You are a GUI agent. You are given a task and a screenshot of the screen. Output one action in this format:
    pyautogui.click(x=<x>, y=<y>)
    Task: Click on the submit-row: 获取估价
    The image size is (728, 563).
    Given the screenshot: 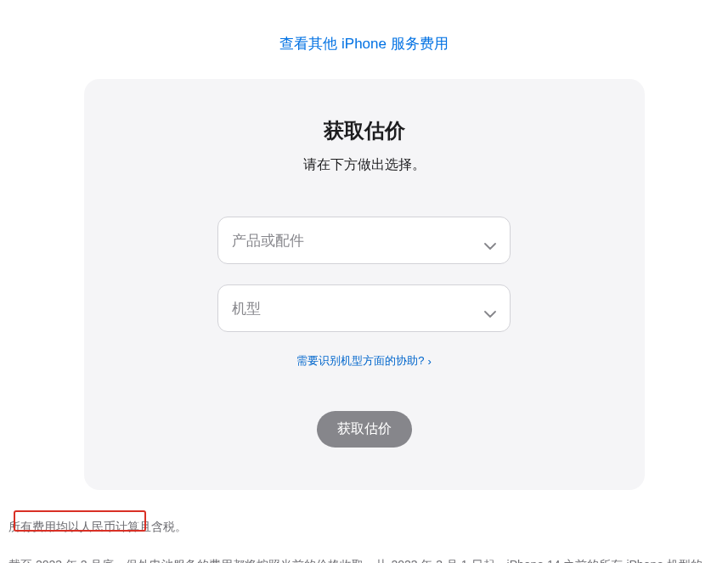 What is the action you would take?
    pyautogui.click(x=364, y=430)
    